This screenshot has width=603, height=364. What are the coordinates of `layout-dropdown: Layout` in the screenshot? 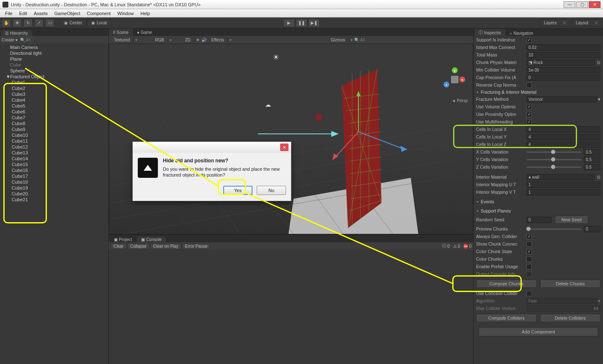 It's located at (587, 23).